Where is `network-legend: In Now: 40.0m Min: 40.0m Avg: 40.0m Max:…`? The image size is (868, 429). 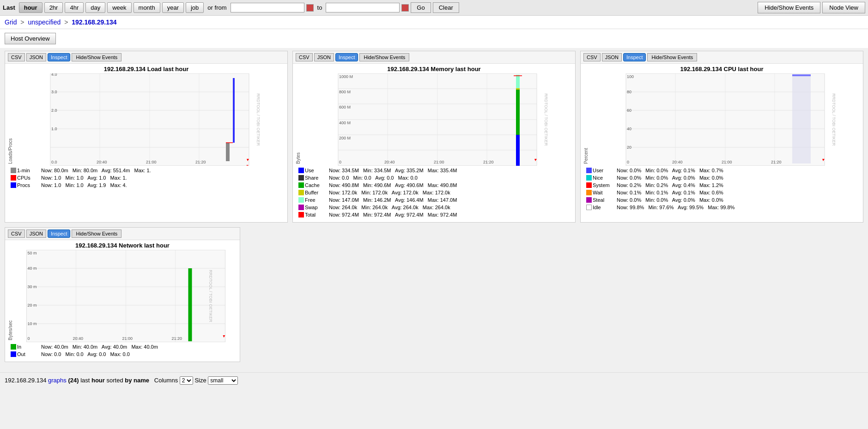 network-legend: In Now: 40.0m Min: 40.0m Avg: 40.0m Max:… is located at coordinates (122, 351).